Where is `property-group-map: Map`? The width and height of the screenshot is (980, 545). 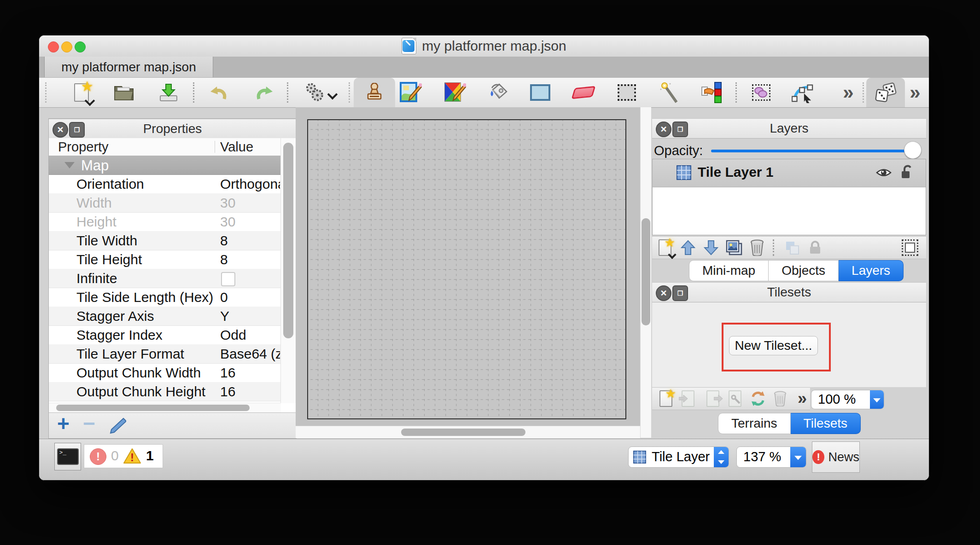 property-group-map: Map is located at coordinates (172, 165).